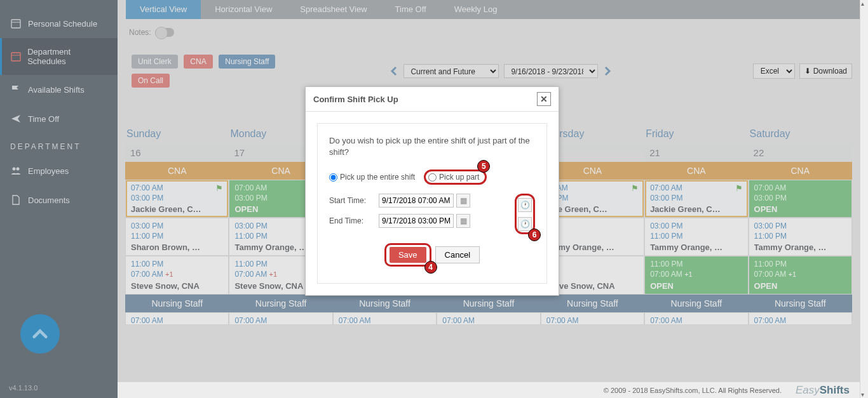 Image resolution: width=868 pixels, height=398 pixels. What do you see at coordinates (243, 10) in the screenshot?
I see `tab-horizontal-view: Horizontal View` at bounding box center [243, 10].